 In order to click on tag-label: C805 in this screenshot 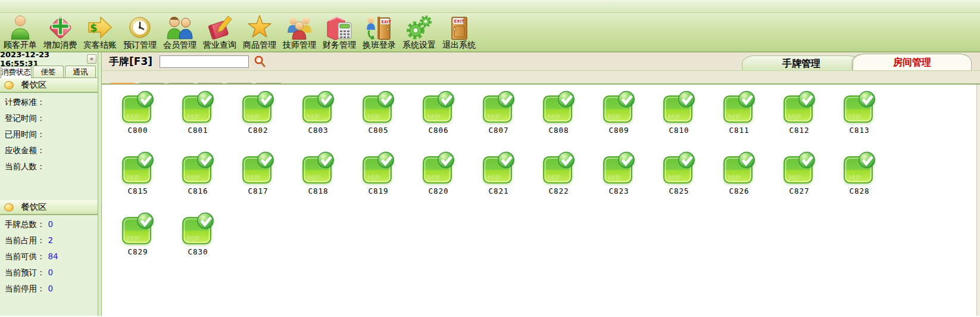, I will do `click(378, 130)`.